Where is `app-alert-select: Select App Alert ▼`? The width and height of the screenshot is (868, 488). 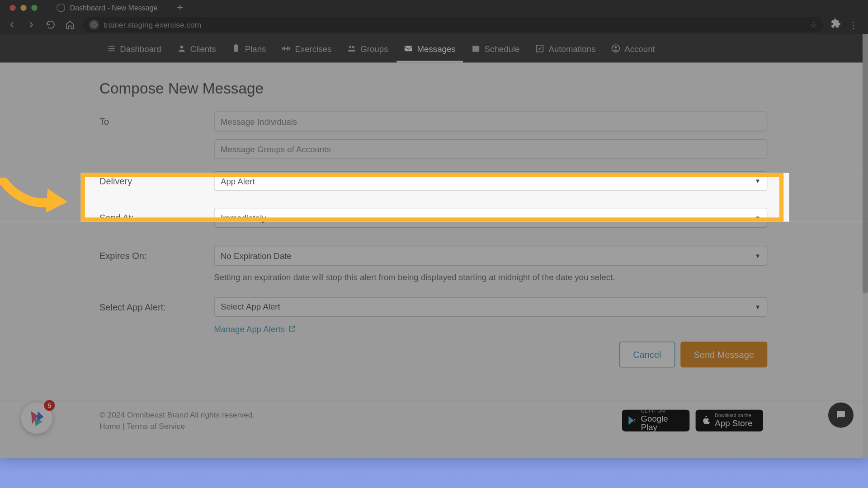 app-alert-select: Select App Alert ▼ is located at coordinates (491, 307).